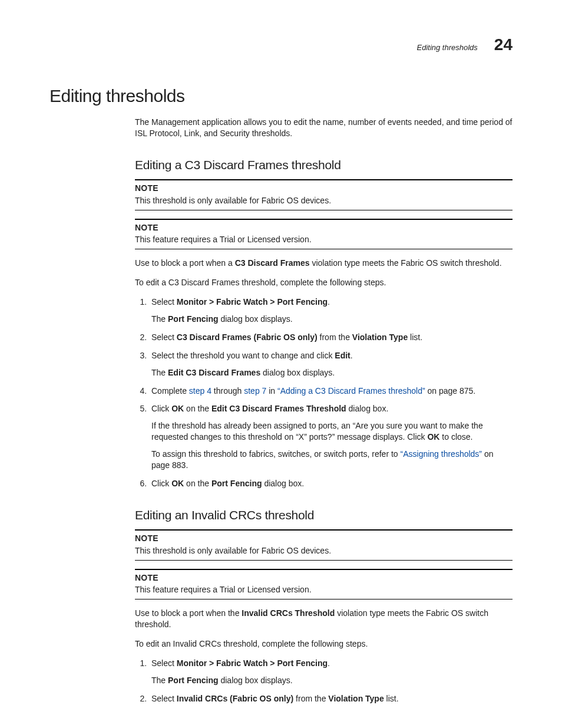 The image size is (562, 728). I want to click on section-heading-crcs: Editing an Invalid CRCs threshold, so click(324, 515).